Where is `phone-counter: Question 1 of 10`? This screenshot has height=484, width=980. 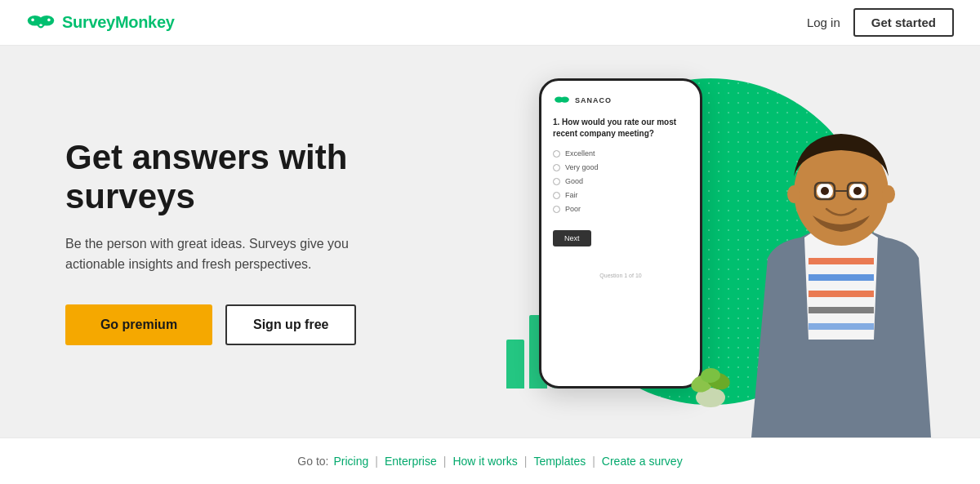
phone-counter: Question 1 of 10 is located at coordinates (621, 276).